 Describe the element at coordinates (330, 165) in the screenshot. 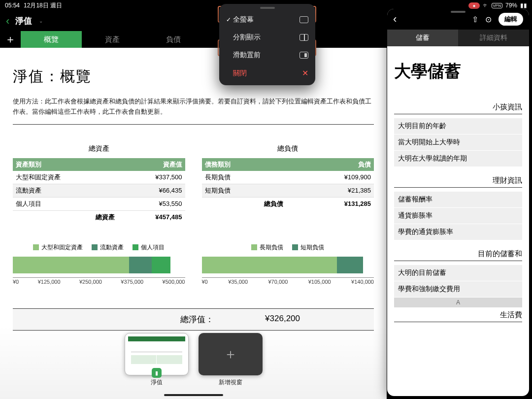

I see `liab-head-value: 負債` at that location.